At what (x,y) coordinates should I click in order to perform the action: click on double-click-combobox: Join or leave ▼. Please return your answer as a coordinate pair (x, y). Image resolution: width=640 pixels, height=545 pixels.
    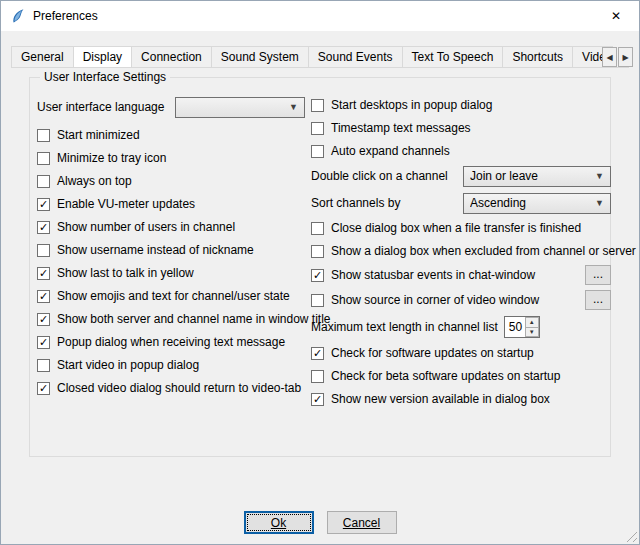
    Looking at the image, I should click on (537, 176).